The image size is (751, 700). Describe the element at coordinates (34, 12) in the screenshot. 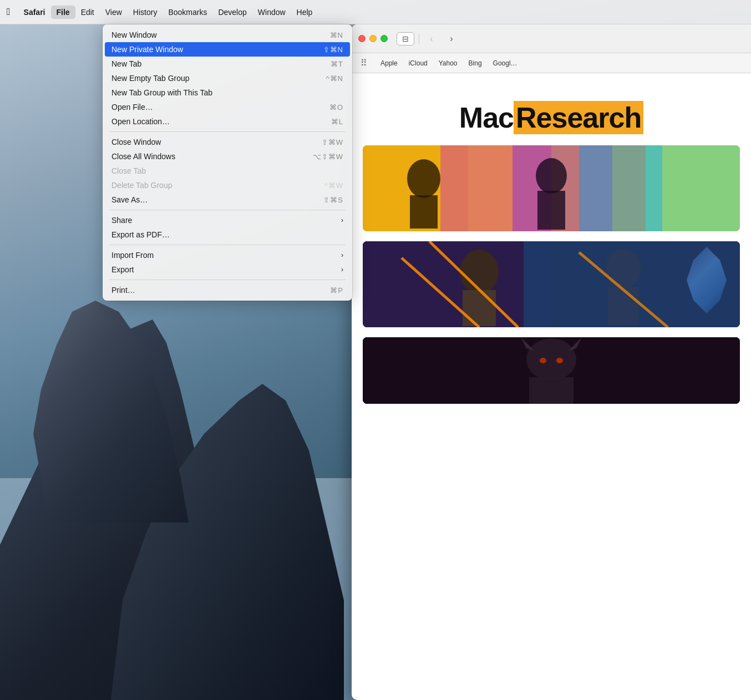

I see `menu-bar-safari: Safari` at that location.